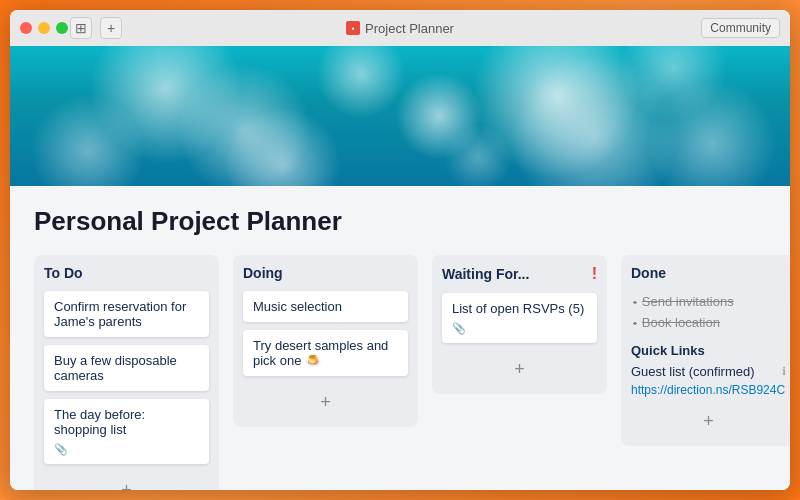 The image size is (800, 500). What do you see at coordinates (708, 322) in the screenshot?
I see `done-item-1: • Book location` at bounding box center [708, 322].